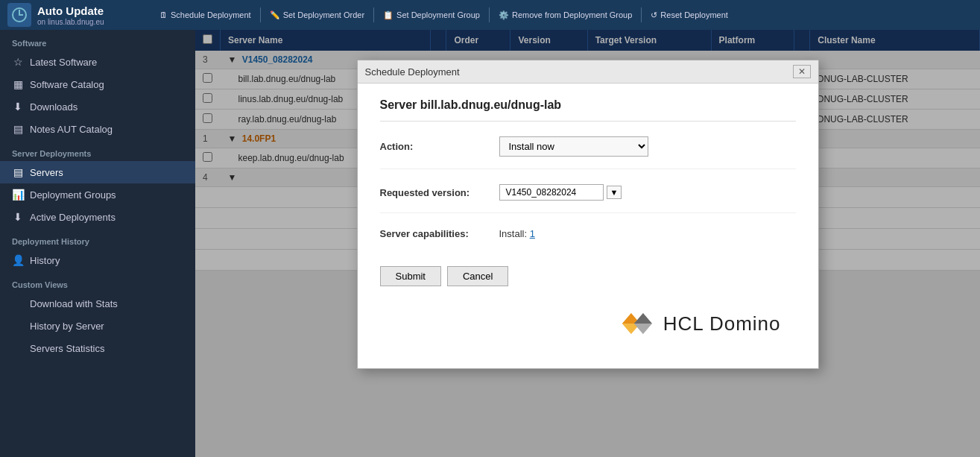 Image resolution: width=980 pixels, height=457 pixels. Describe the element at coordinates (431, 15) in the screenshot. I see `set-deployment-group-btn: 📋 Set Deployment Group` at that location.